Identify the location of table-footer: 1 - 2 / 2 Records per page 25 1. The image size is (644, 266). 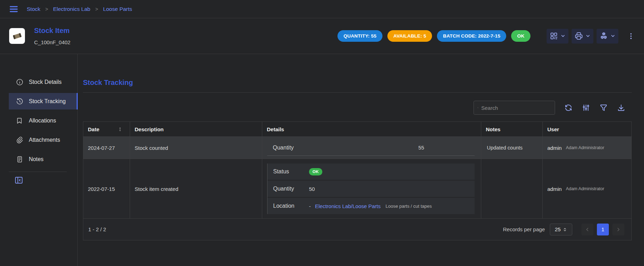
(357, 229).